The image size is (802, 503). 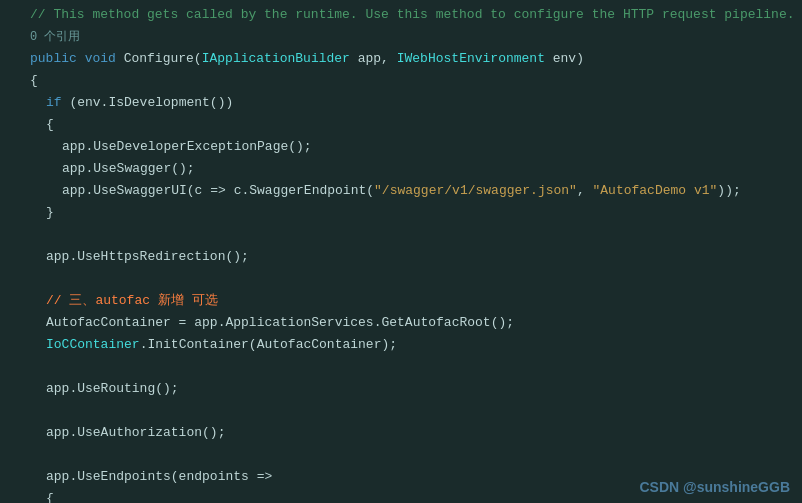 What do you see at coordinates (401, 103) in the screenshot?
I see `code-line-if: if (env.IsDevelopment())` at bounding box center [401, 103].